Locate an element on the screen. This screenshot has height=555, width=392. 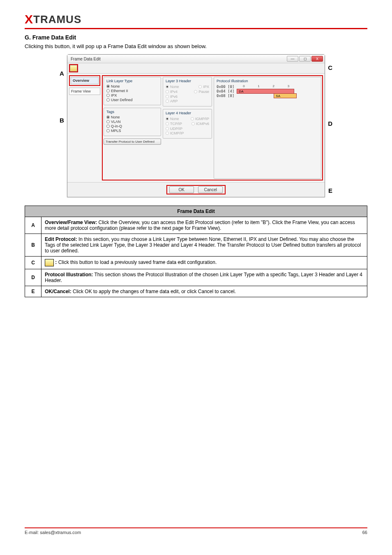
window-minimize-button: — is located at coordinates (293, 59).